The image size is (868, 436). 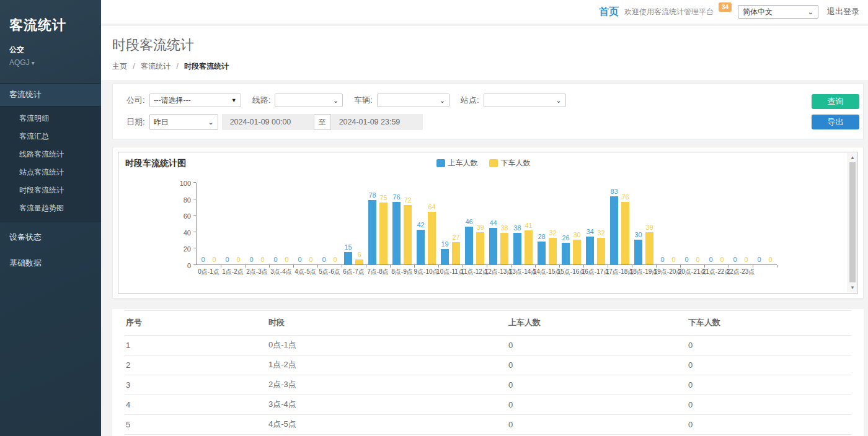 What do you see at coordinates (413, 100) in the screenshot?
I see `vehicle-select: ⌄` at bounding box center [413, 100].